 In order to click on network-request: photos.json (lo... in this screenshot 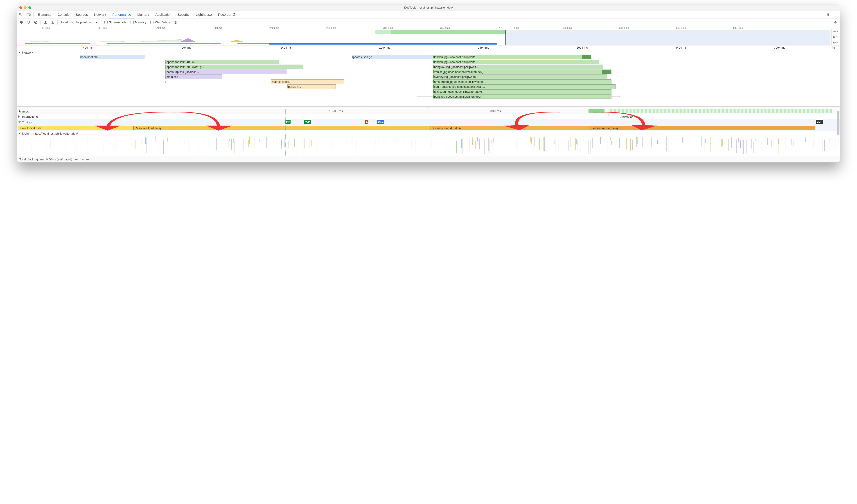, I will do `click(392, 57)`.